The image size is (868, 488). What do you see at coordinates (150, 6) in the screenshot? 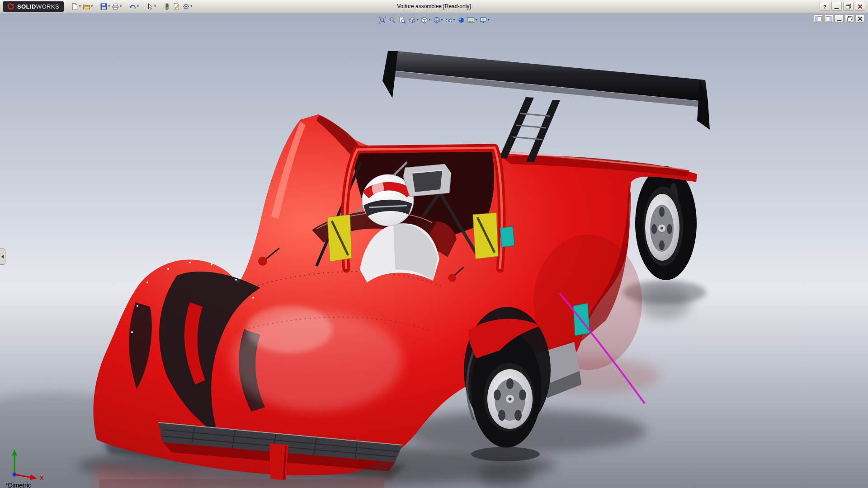
I see `select-icon` at bounding box center [150, 6].